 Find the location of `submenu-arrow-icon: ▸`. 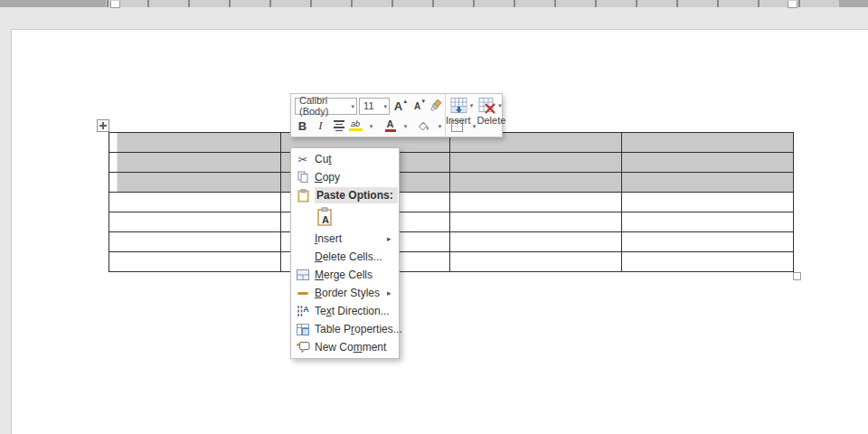

submenu-arrow-icon: ▸ is located at coordinates (392, 239).